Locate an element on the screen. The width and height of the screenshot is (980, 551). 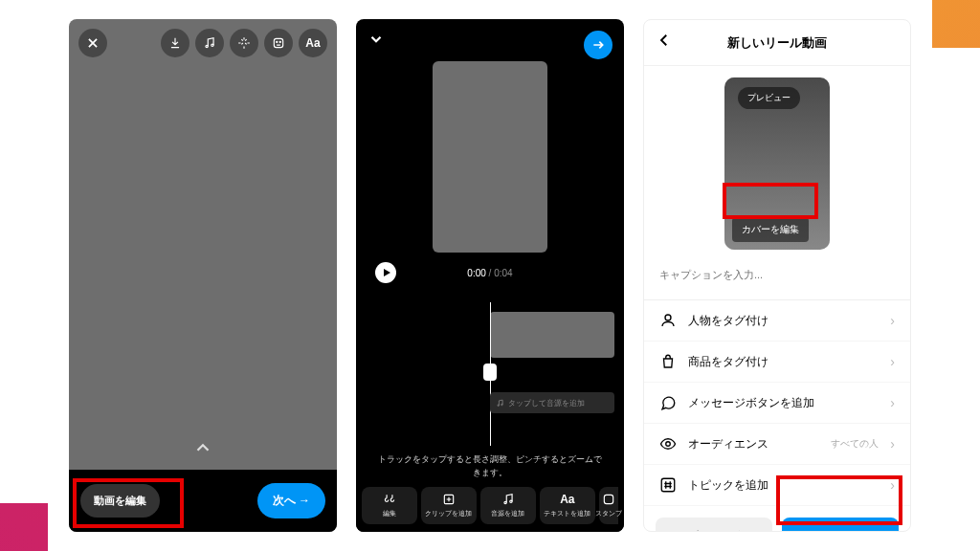
edit-cover-button: カバーを編集 is located at coordinates (770, 230).